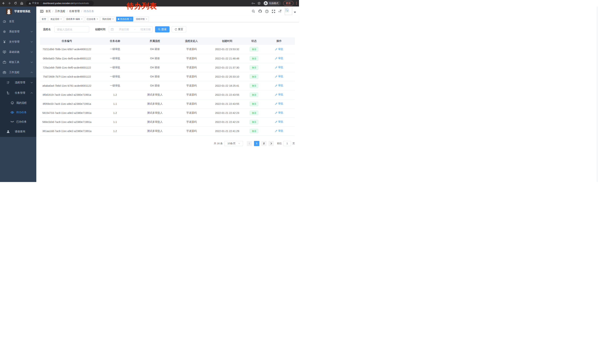 The image size is (598, 364). Describe the element at coordinates (271, 144) in the screenshot. I see `chevron-right-icon` at that location.